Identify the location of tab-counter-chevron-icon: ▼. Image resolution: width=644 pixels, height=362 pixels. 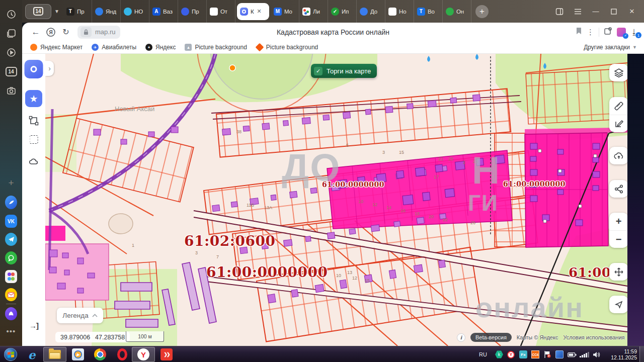
(57, 11).